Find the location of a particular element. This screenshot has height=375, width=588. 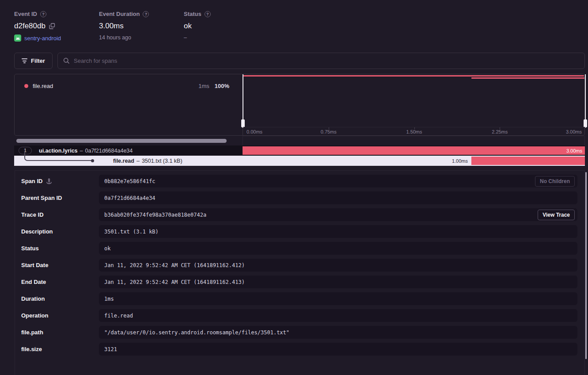

detail-row-description: Description 3501.txt (3.1 kB) is located at coordinates (300, 232).